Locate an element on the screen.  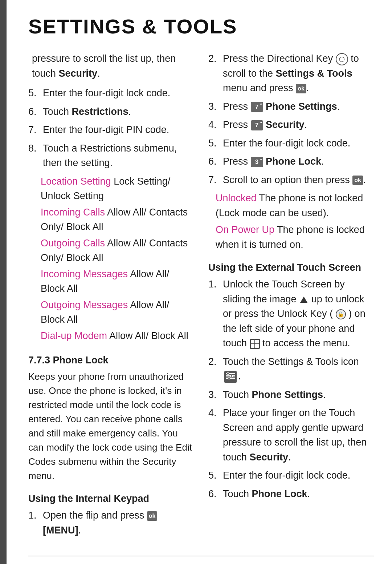
intro-text: pressure to scroll the list up, then tou… is located at coordinates (111, 66).